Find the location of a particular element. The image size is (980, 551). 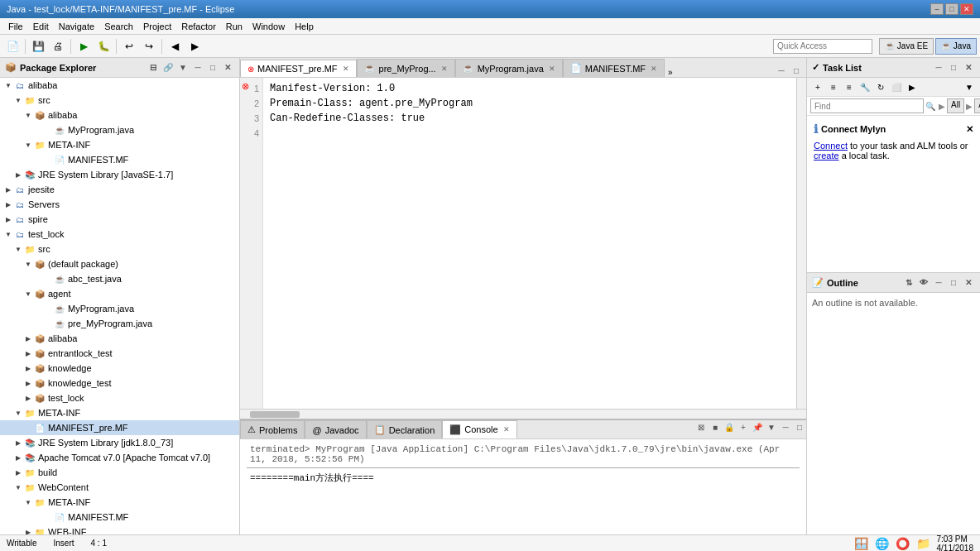

menu-run: Run is located at coordinates (234, 26).